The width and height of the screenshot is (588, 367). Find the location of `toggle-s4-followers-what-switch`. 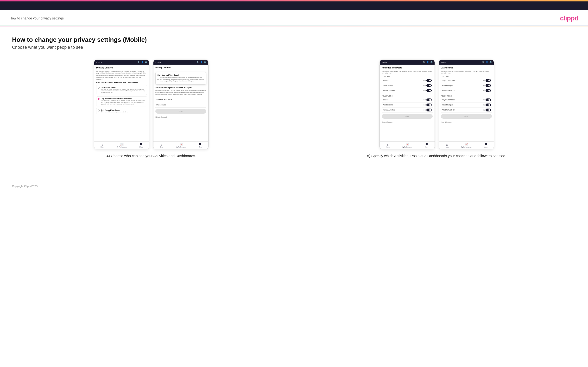

toggle-s4-followers-what-switch is located at coordinates (488, 110).